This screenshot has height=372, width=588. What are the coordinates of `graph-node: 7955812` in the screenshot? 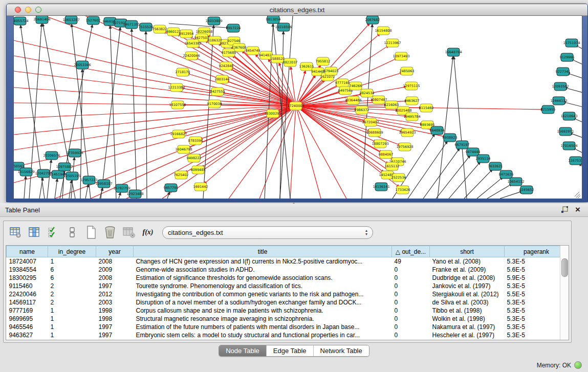 It's located at (323, 61).